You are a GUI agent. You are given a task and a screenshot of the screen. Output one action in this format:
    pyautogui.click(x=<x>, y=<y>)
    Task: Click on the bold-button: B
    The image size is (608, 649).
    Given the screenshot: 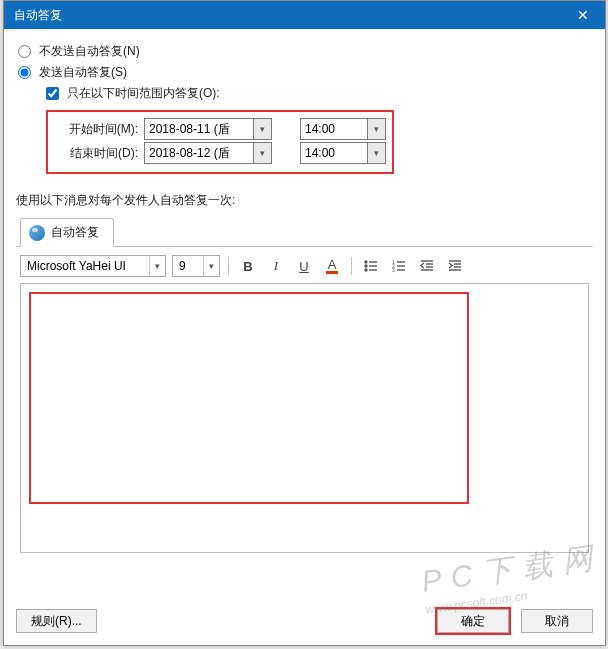 What is the action you would take?
    pyautogui.click(x=248, y=266)
    